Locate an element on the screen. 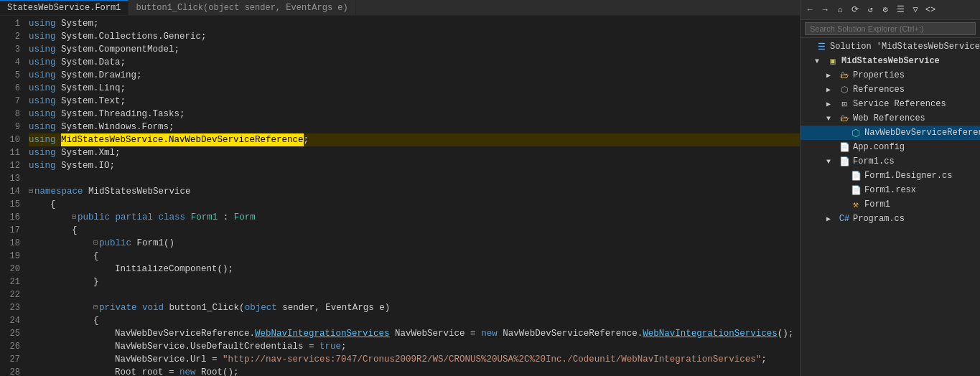 This screenshot has height=376, width=980. code-line: ⊟public Form1() is located at coordinates (414, 243).